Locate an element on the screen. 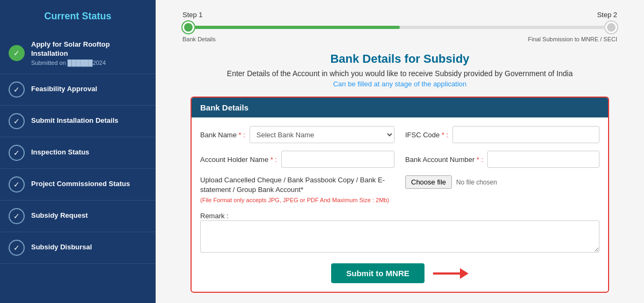 This screenshot has width=644, height=303. sidebar-item-label-inspection: Inspection Status is located at coordinates (60, 152).